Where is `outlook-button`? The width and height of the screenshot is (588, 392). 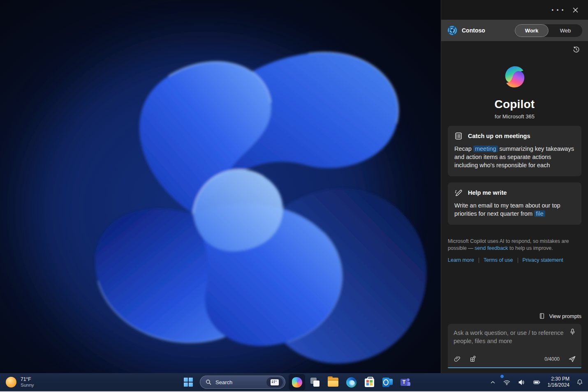 outlook-button is located at coordinates (387, 382).